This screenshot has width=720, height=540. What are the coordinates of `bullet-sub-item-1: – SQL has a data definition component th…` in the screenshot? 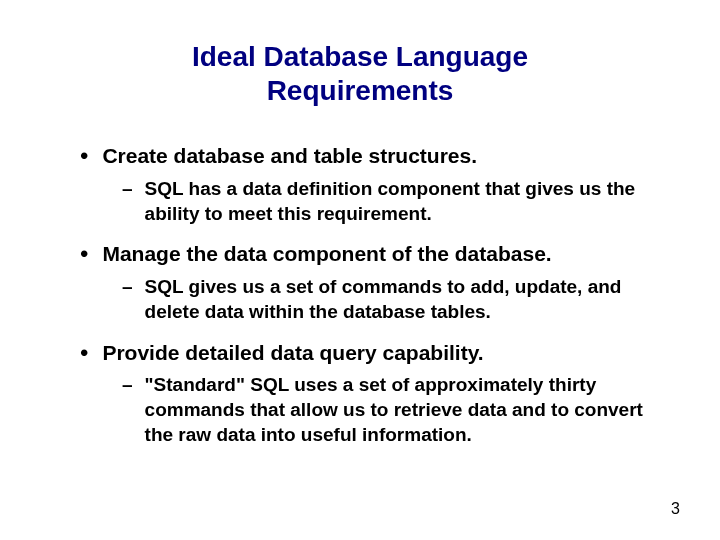 It's located at (391, 202).